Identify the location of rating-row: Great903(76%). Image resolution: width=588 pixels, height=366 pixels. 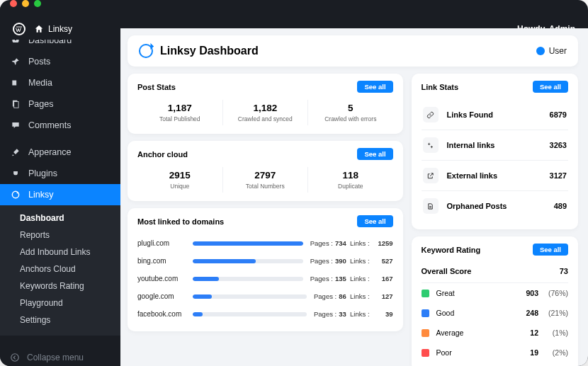
(494, 293).